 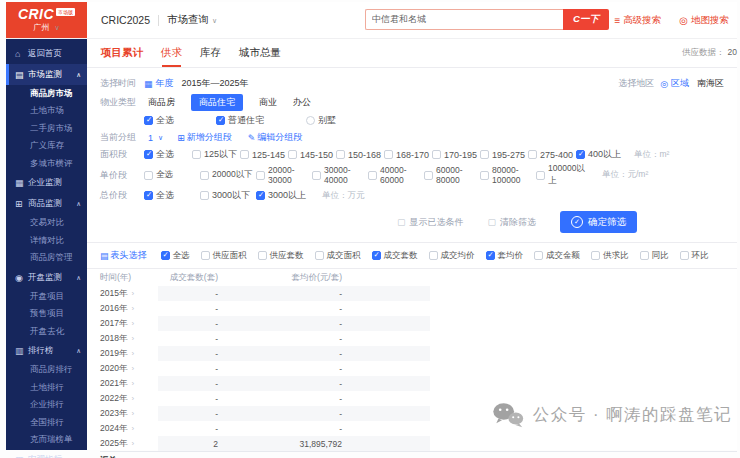 What do you see at coordinates (340, 175) in the screenshot?
I see `checkbox-option: 30000-40000` at bounding box center [340, 175].